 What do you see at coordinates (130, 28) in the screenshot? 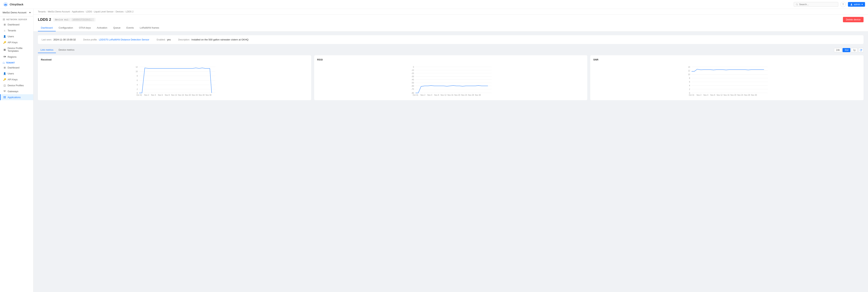
I see `tab-events: Events` at bounding box center [130, 28].